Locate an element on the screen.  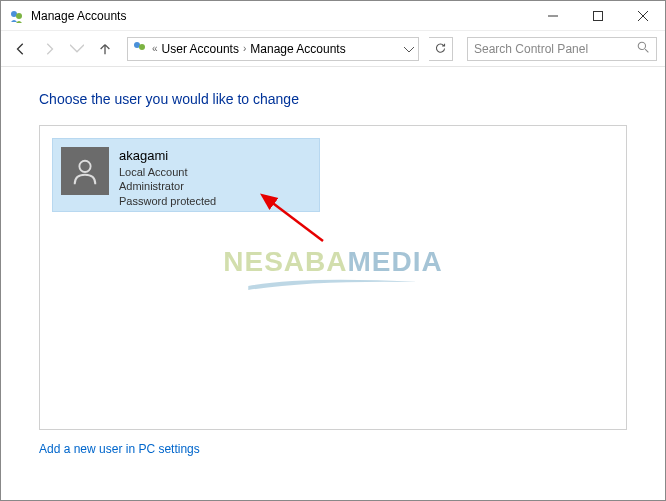
watermark-part2: MEDIA is located at coordinates (396, 262).